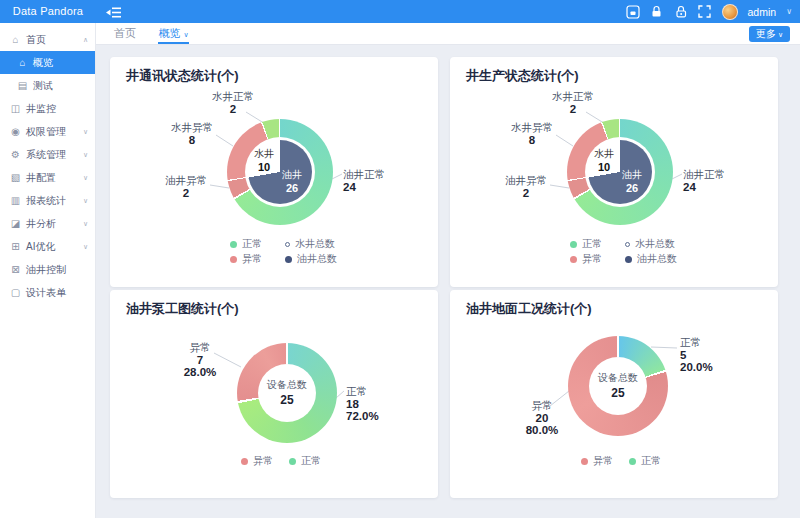 This screenshot has width=800, height=518. I want to click on callout-oil-normal: 油井正常 24, so click(378, 180).